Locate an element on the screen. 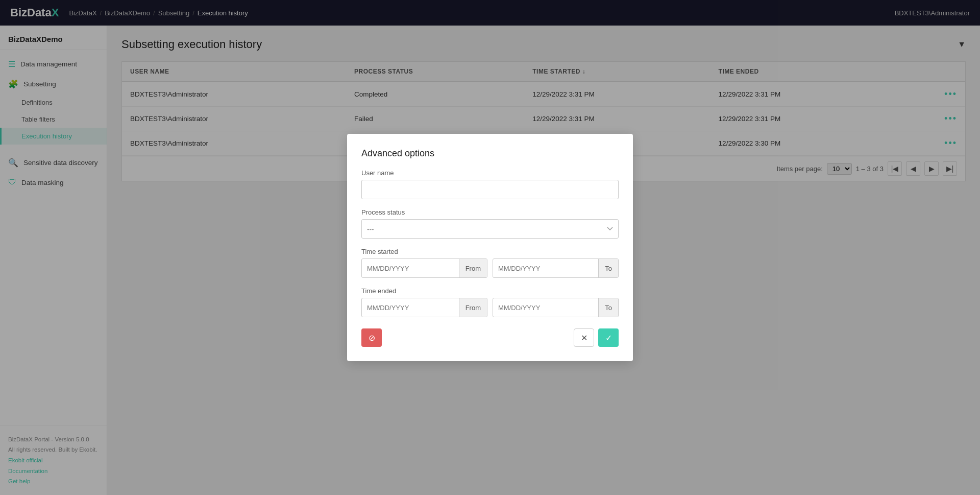  time-started-range-row: From To is located at coordinates (490, 268).